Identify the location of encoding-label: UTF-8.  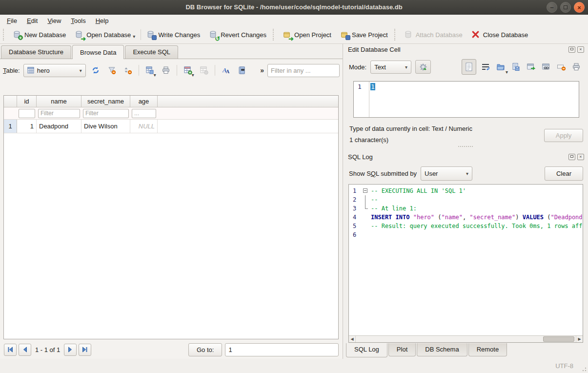
(564, 366).